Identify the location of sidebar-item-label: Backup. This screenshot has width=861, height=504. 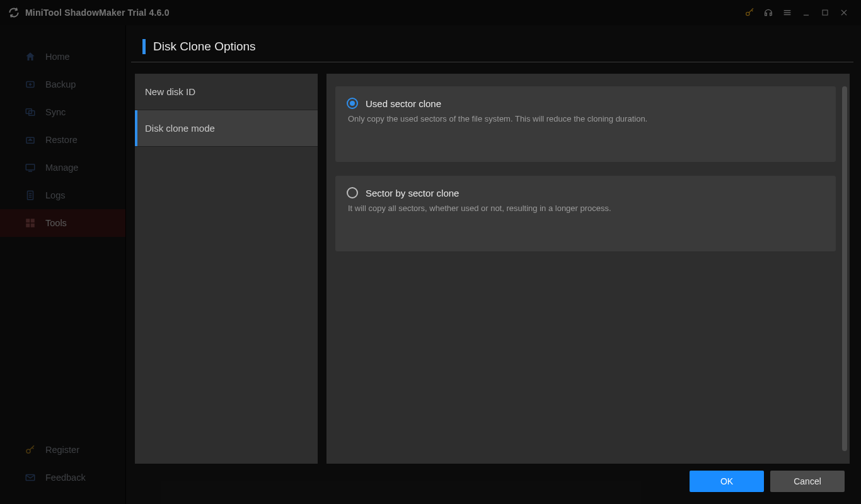
(61, 84).